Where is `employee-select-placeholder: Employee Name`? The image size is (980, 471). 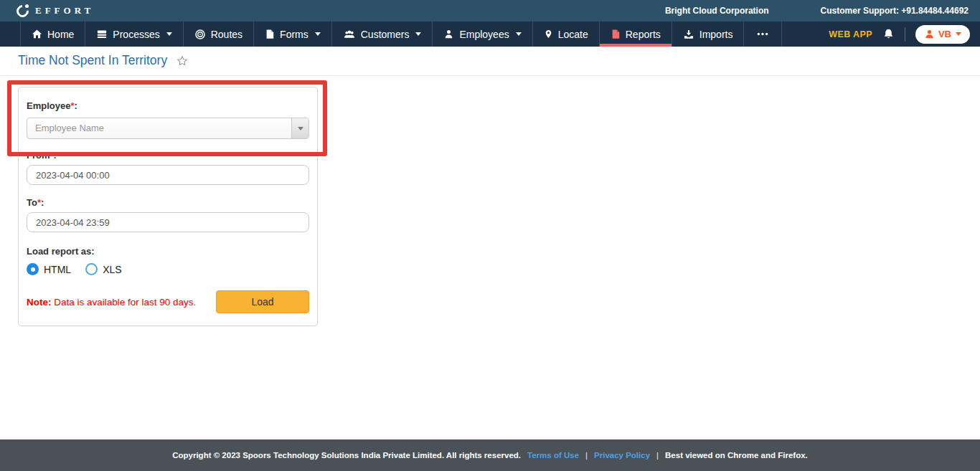
employee-select-placeholder: Employee Name is located at coordinates (159, 128).